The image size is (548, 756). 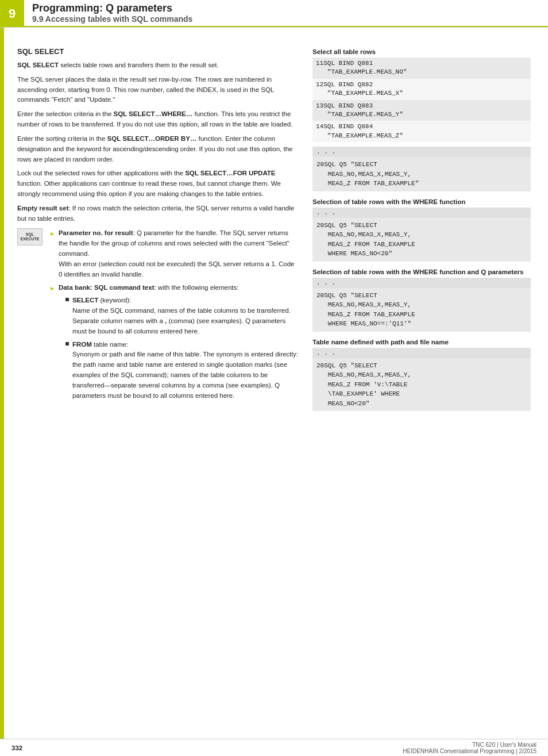 What do you see at coordinates (158, 214) in the screenshot?
I see `empty-result: Empty result set: If no rows match the s…` at bounding box center [158, 214].